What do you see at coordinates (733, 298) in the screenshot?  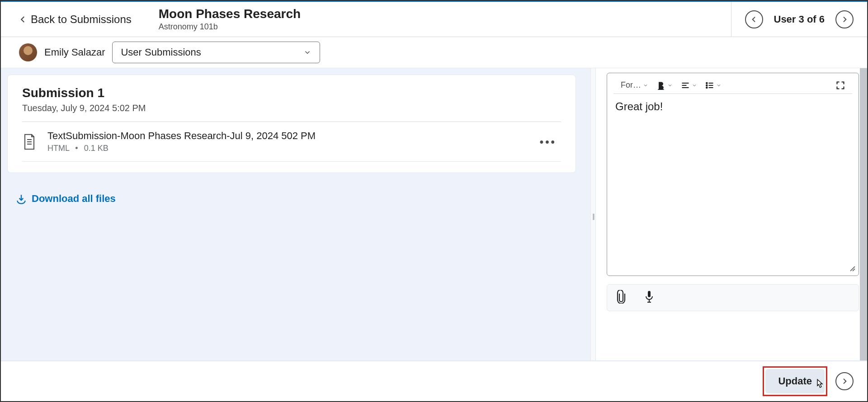 I see `attachment-bar` at bounding box center [733, 298].